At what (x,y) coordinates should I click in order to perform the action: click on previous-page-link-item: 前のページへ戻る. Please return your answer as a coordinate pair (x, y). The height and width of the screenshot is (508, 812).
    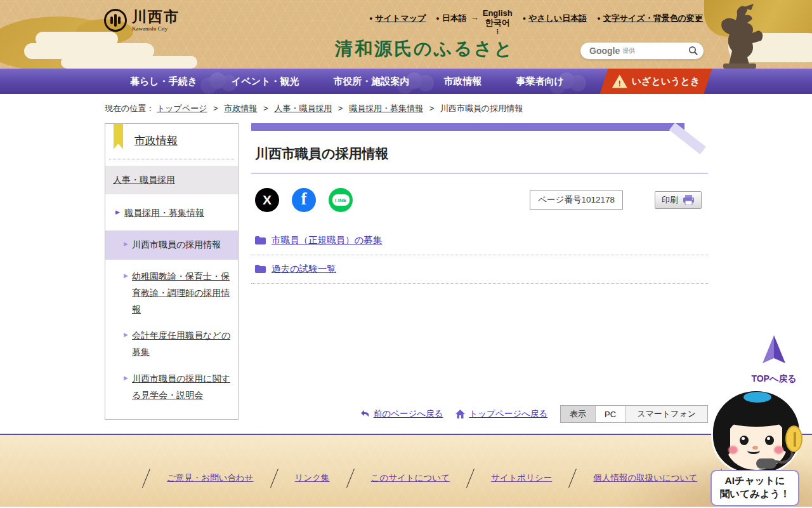
    Looking at the image, I should click on (402, 414).